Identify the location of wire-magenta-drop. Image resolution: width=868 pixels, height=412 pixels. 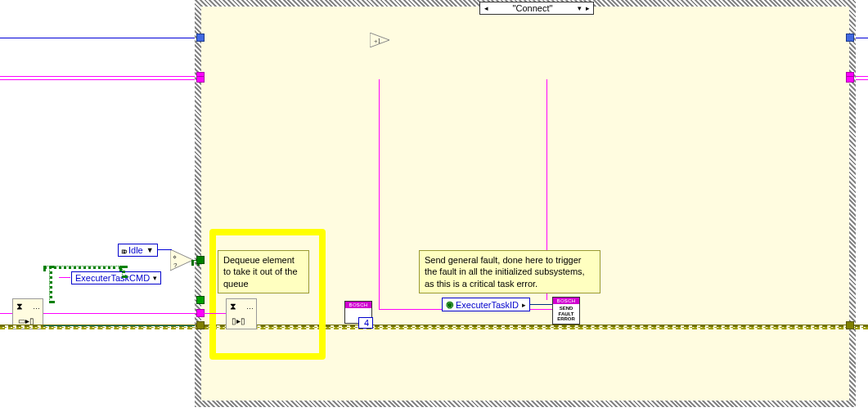
(380, 195).